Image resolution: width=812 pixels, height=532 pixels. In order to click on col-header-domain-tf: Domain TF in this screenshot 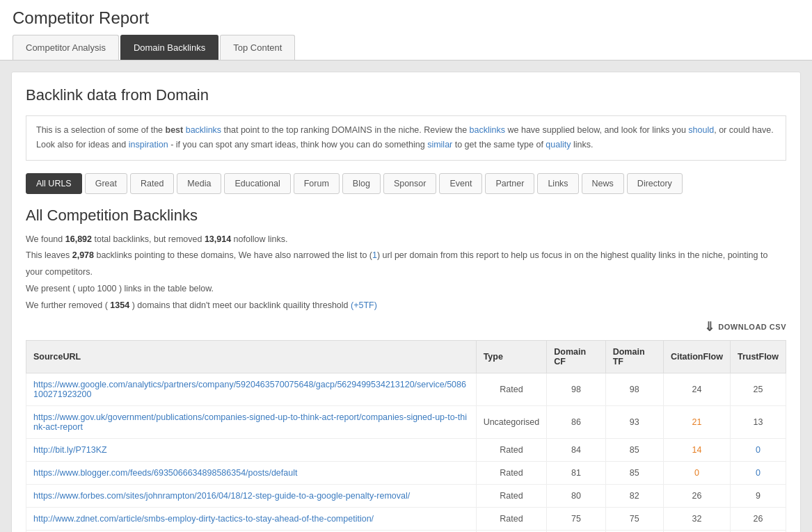, I will do `click(635, 357)`.